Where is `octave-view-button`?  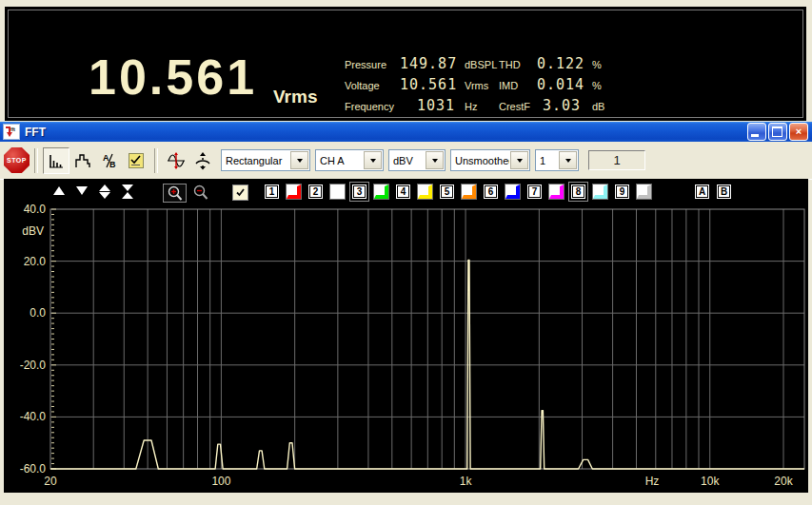 octave-view-button is located at coordinates (83, 161).